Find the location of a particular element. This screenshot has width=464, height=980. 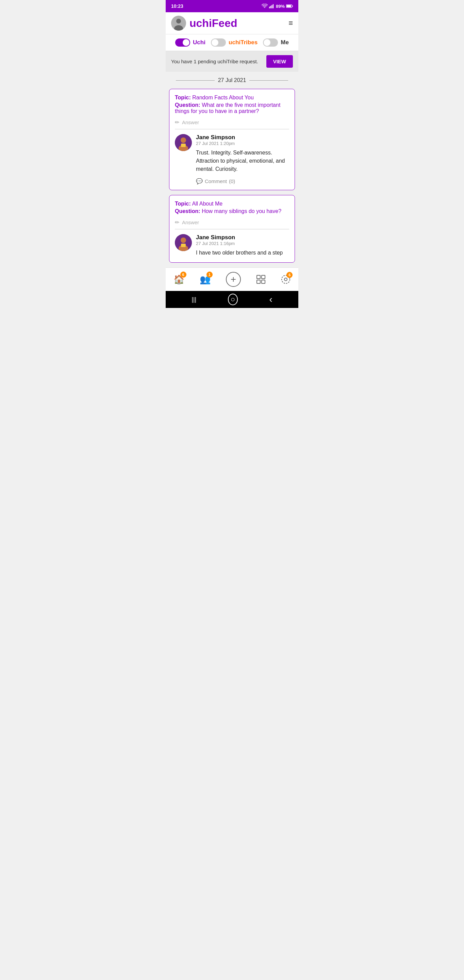

uchi-toggle-knob is located at coordinates (186, 43).